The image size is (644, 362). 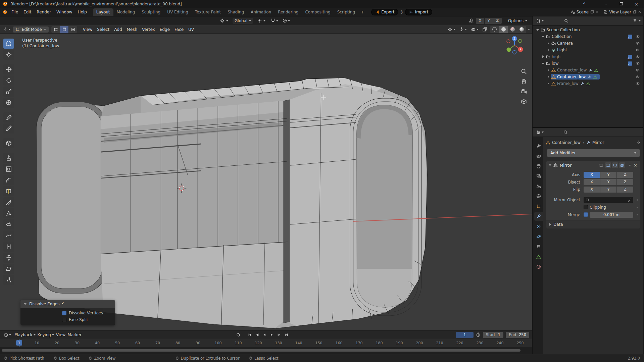 What do you see at coordinates (539, 206) in the screenshot?
I see `properties-tab-object` at bounding box center [539, 206].